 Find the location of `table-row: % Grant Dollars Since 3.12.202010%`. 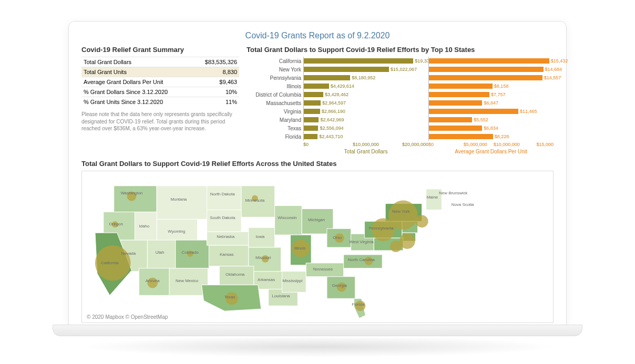

table-row: % Grant Dollars Since 3.12.202010% is located at coordinates (160, 92).